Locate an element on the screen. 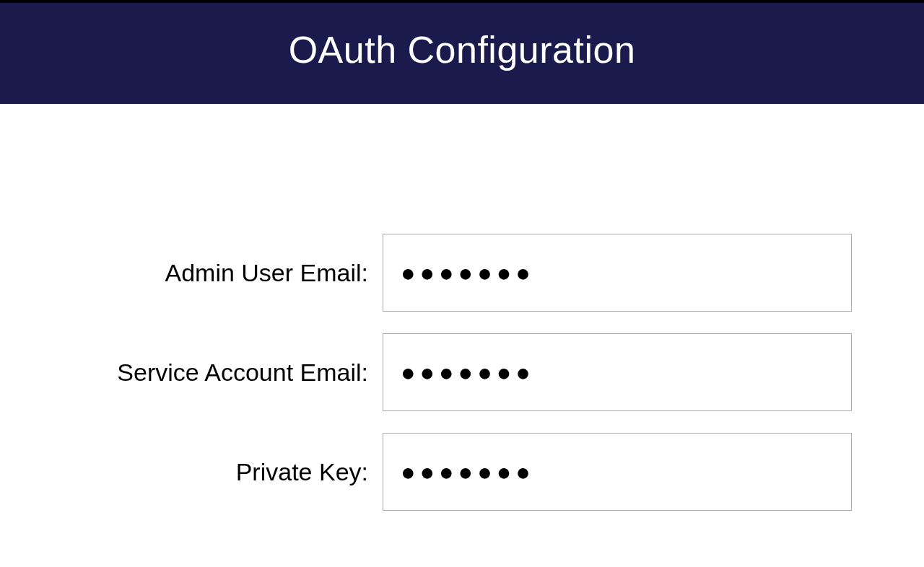 This screenshot has height=567, width=924. page-title: OAuth Configuration is located at coordinates (462, 50).